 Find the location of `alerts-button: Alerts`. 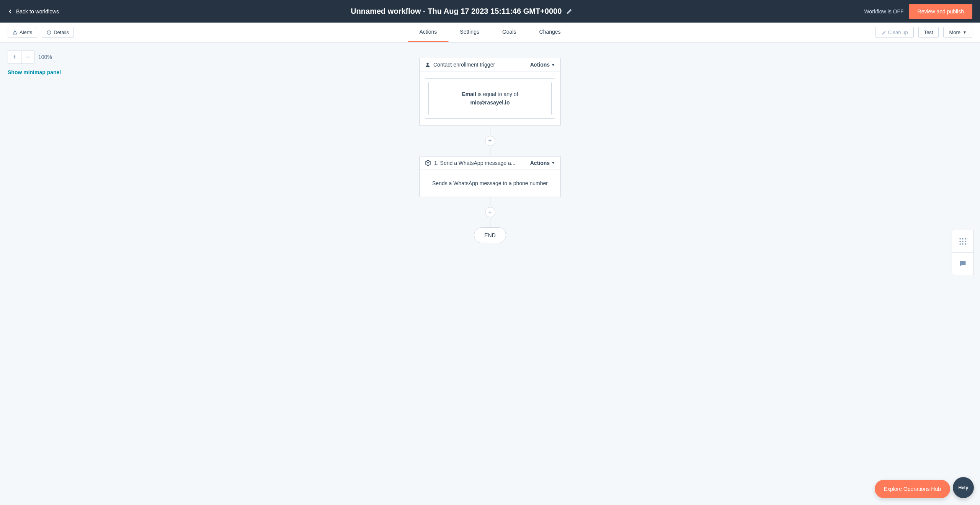

alerts-button: Alerts is located at coordinates (22, 32).